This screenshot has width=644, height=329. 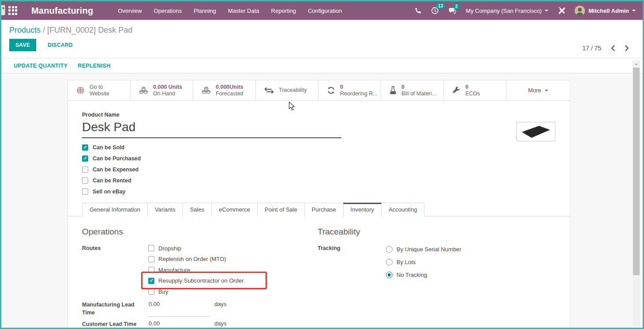 I want to click on traceability-button: Traceability, so click(x=287, y=90).